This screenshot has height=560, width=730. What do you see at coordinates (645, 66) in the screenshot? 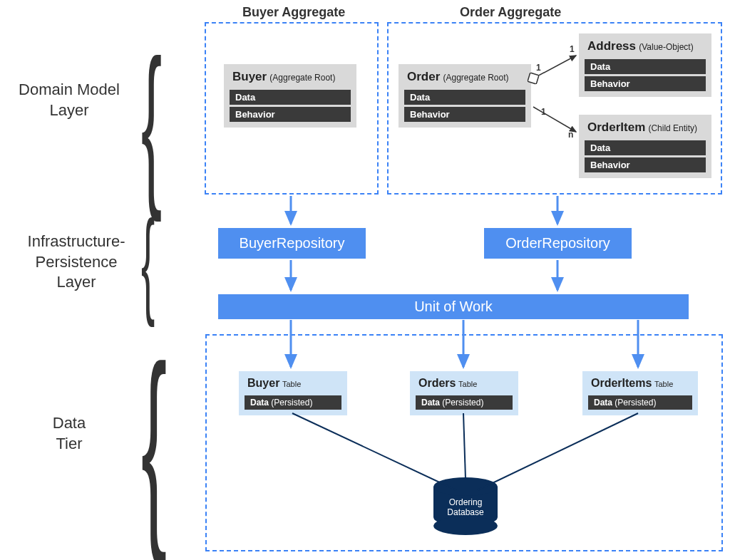
I see `entity-address: Address (Value-Object) Data Behavior` at bounding box center [645, 66].